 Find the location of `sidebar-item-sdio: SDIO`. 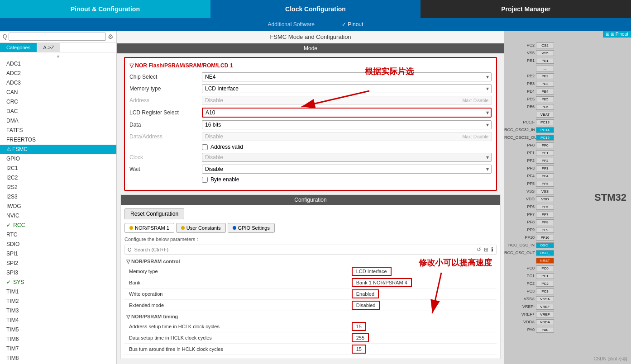

sidebar-item-sdio: SDIO is located at coordinates (58, 244).